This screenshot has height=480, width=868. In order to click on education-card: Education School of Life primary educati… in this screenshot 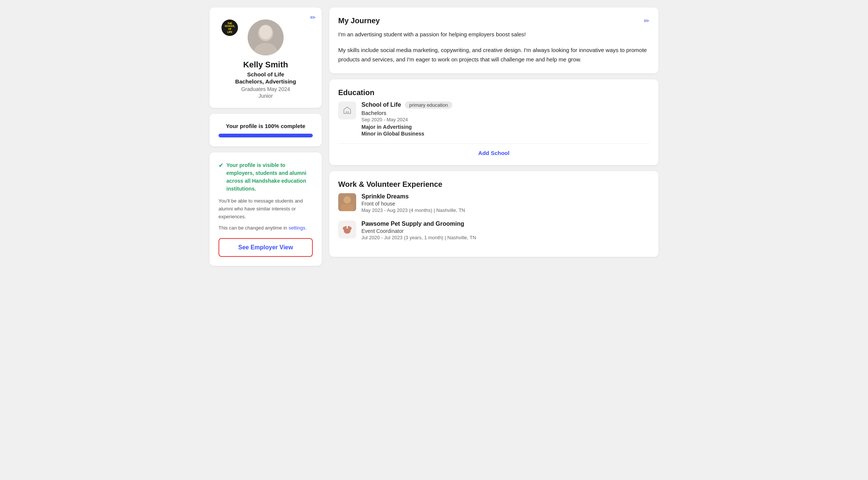, I will do `click(494, 122)`.